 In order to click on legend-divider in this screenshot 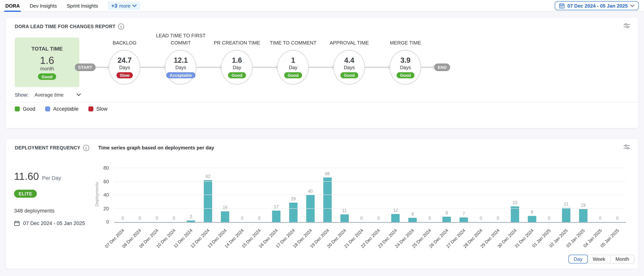, I will do `click(322, 102)`.